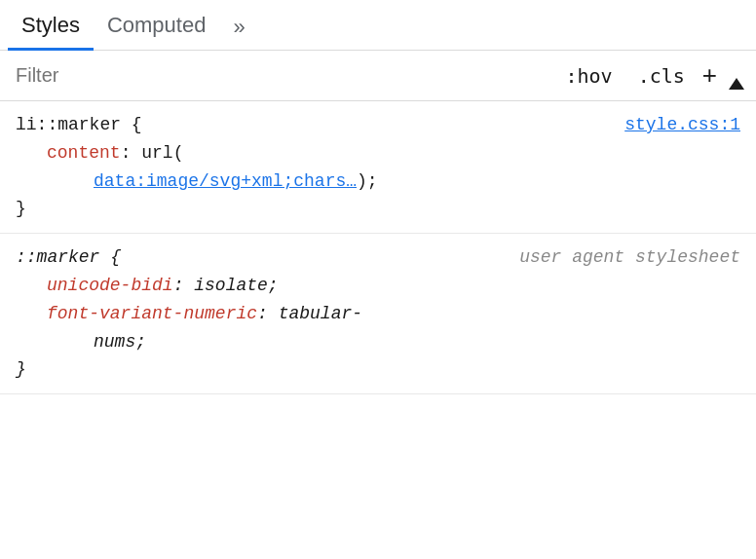 The width and height of the screenshot is (756, 559). What do you see at coordinates (378, 125) in the screenshot?
I see `rule-header-1: li::marker { style.css:1` at bounding box center [378, 125].